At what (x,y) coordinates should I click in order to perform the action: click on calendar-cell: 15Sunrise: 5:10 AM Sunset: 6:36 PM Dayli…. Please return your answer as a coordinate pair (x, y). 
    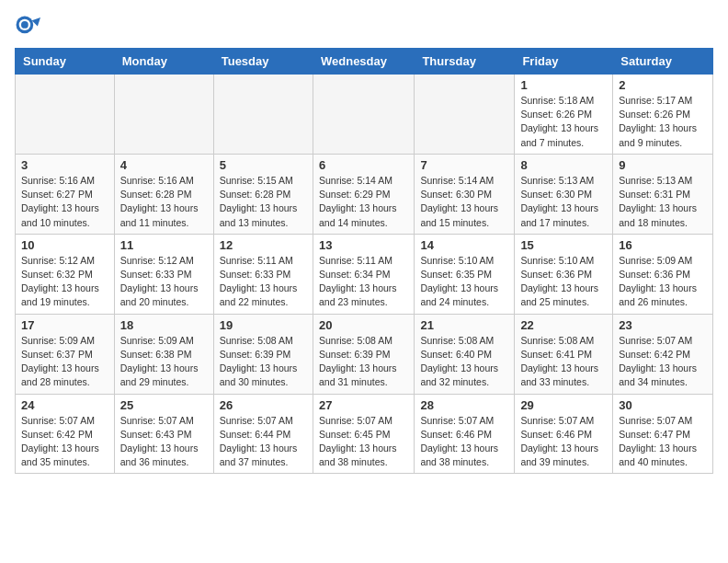
    Looking at the image, I should click on (564, 274).